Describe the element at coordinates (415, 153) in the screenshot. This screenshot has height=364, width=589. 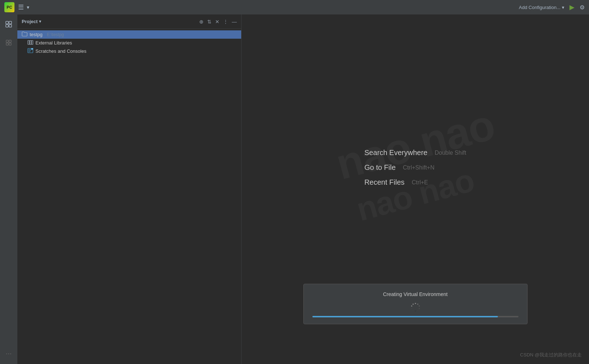
I see `search-everywhere-item: Search Everywhere Double Shift` at that location.